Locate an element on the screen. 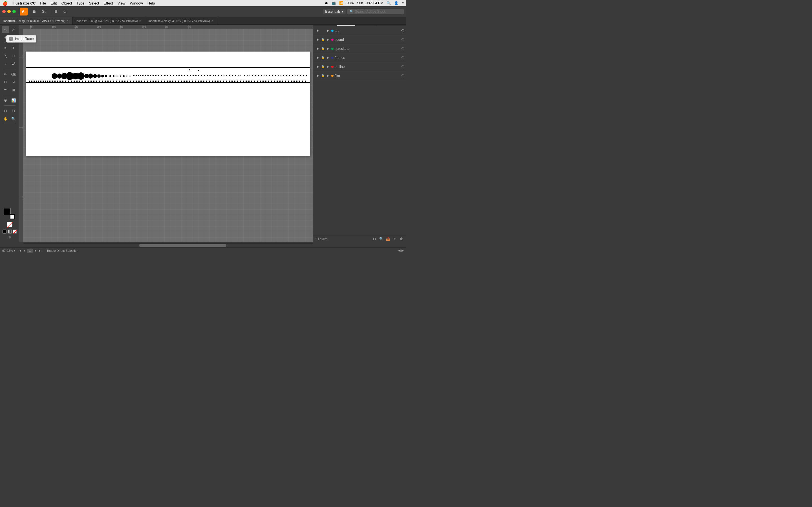  color-mode-gradient is located at coordinates (9, 231).